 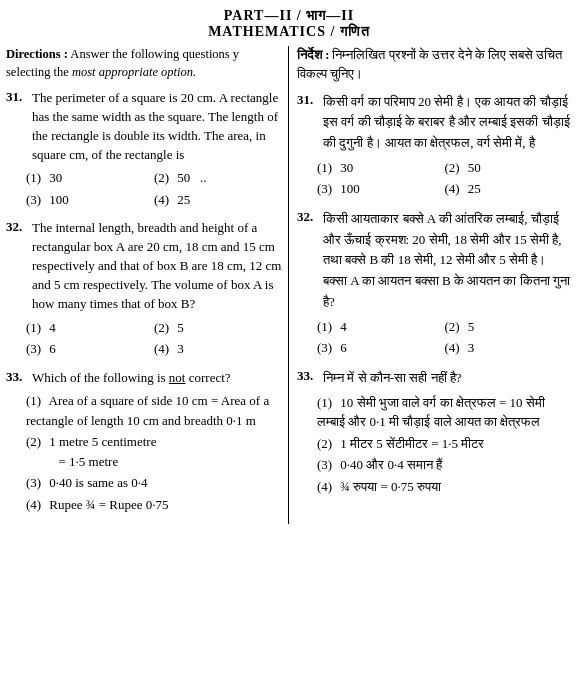 What do you see at coordinates (17, 378) in the screenshot?
I see `q33-en-num: 33.` at bounding box center [17, 378].